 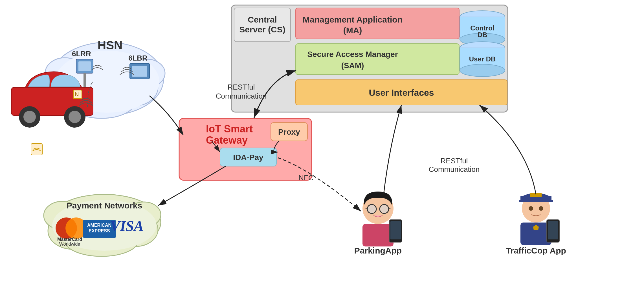 What do you see at coordinates (378, 251) in the screenshot?
I see `parking-app-label: ParkingApp` at bounding box center [378, 251].